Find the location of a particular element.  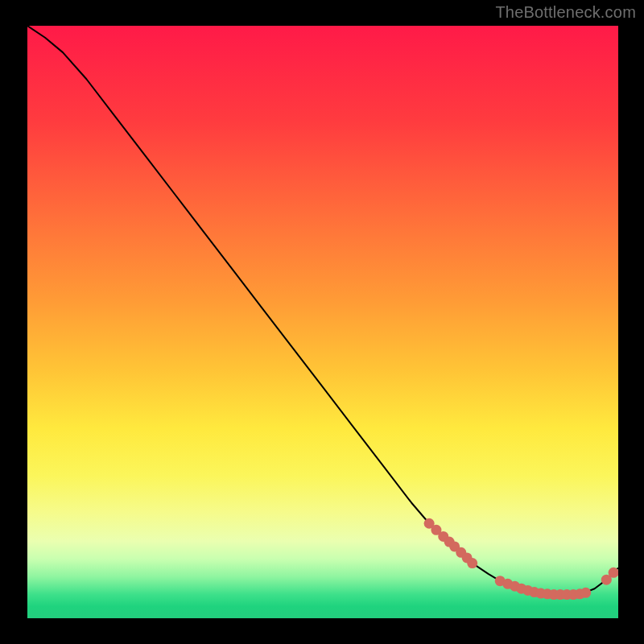

data-markers is located at coordinates (522, 559).